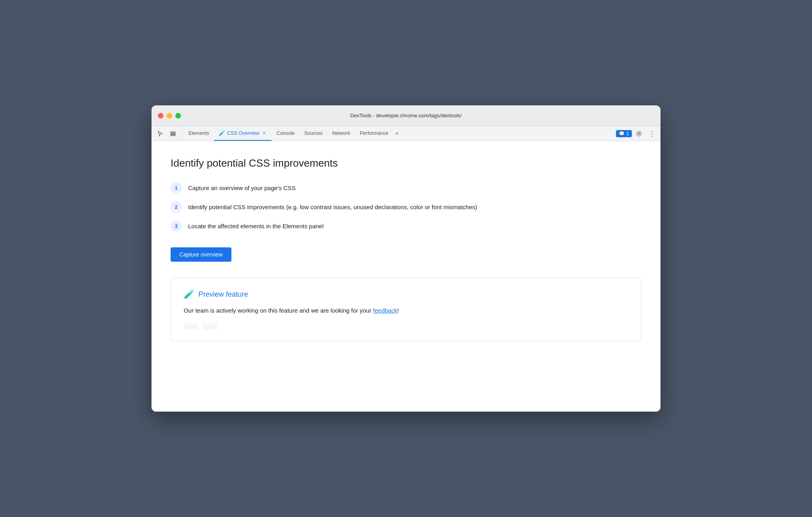  What do you see at coordinates (242, 188) in the screenshot?
I see `step-text-1: Capture an overview of your page's CSS` at bounding box center [242, 188].